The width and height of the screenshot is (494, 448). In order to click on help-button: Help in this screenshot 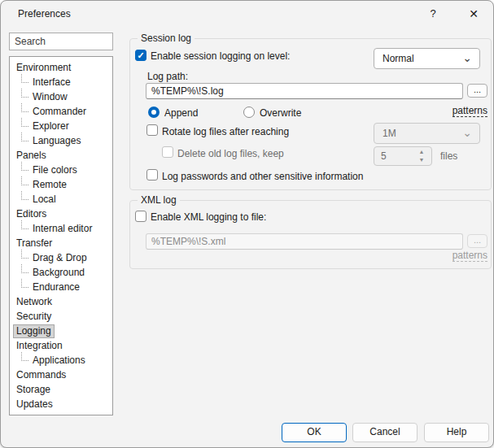, I will do `click(457, 433)`.